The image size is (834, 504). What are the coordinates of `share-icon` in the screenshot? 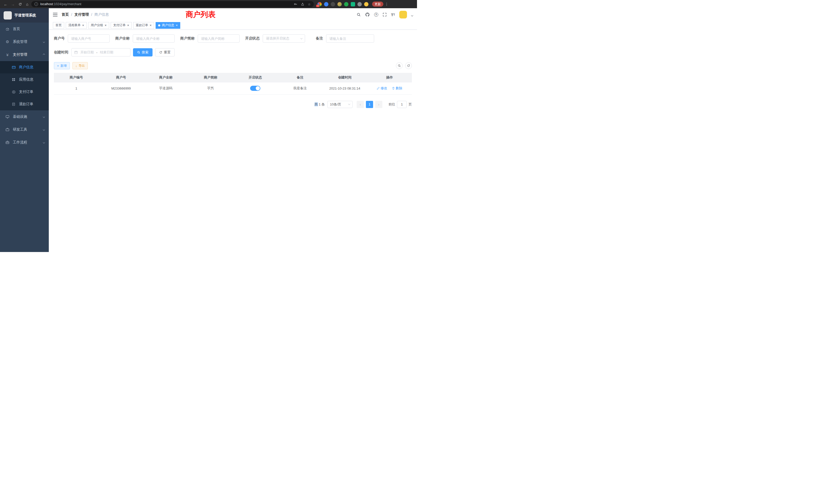 It's located at (303, 4).